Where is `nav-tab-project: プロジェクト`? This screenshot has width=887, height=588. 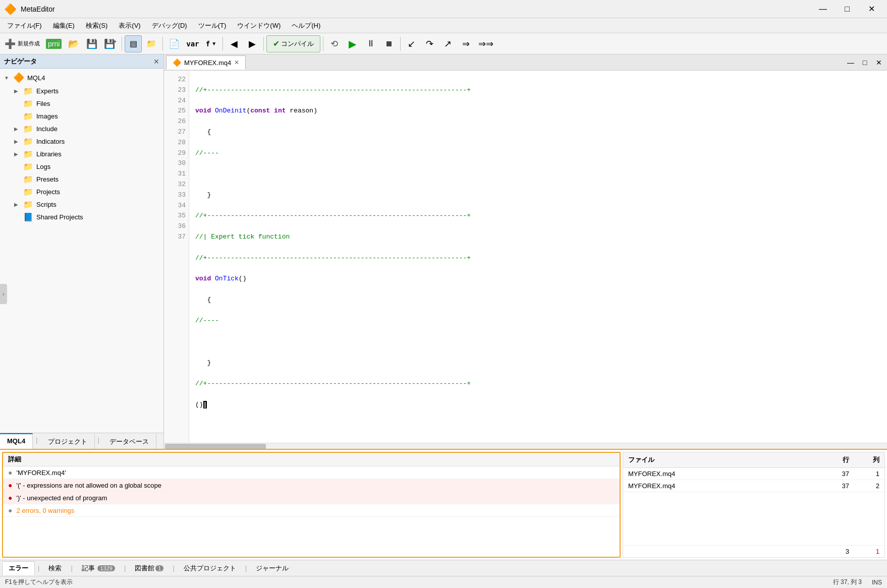 nav-tab-project: プロジェクト is located at coordinates (68, 441).